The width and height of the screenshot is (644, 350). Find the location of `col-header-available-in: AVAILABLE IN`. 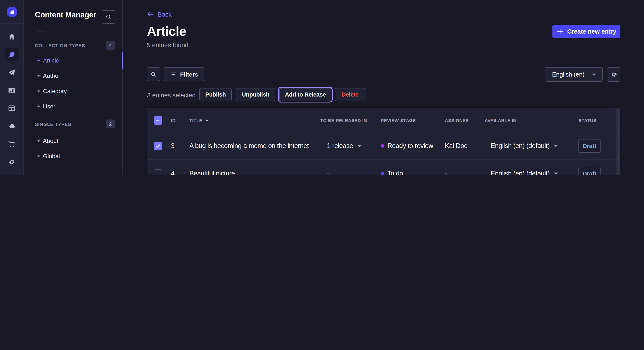

col-header-available-in: AVAILABLE IN is located at coordinates (500, 120).